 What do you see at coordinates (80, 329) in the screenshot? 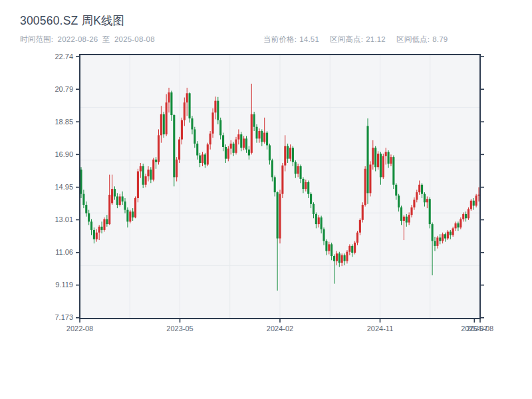
I see `x-axis-label: 2022-08` at bounding box center [80, 329].